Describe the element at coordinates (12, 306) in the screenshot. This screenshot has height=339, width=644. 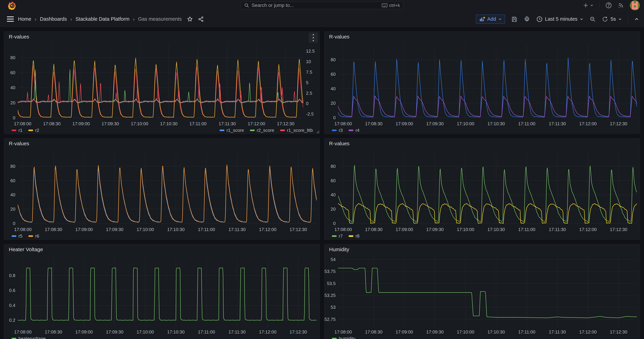
I see `svg-text: 0.4` at that location.